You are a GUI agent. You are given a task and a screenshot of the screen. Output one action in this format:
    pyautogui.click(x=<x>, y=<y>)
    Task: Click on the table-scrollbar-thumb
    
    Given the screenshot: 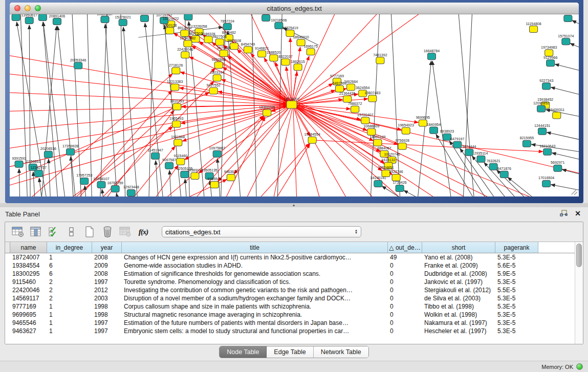 What is the action you would take?
    pyautogui.click(x=579, y=255)
    